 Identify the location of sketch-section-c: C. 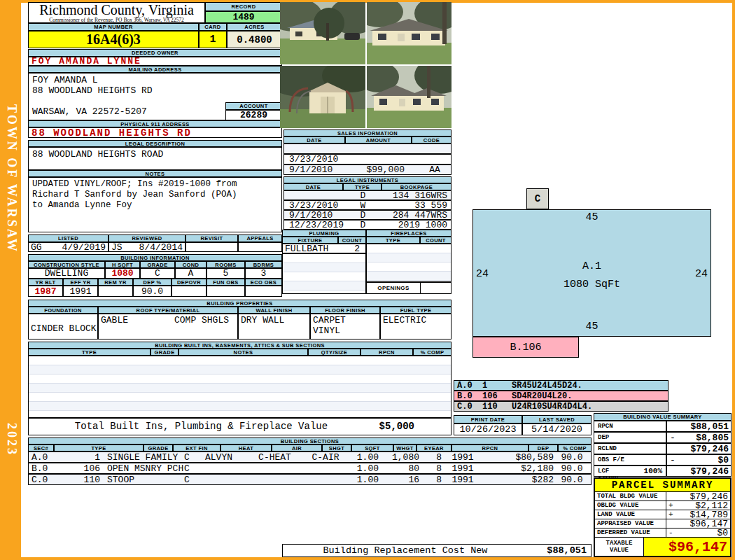
(538, 199).